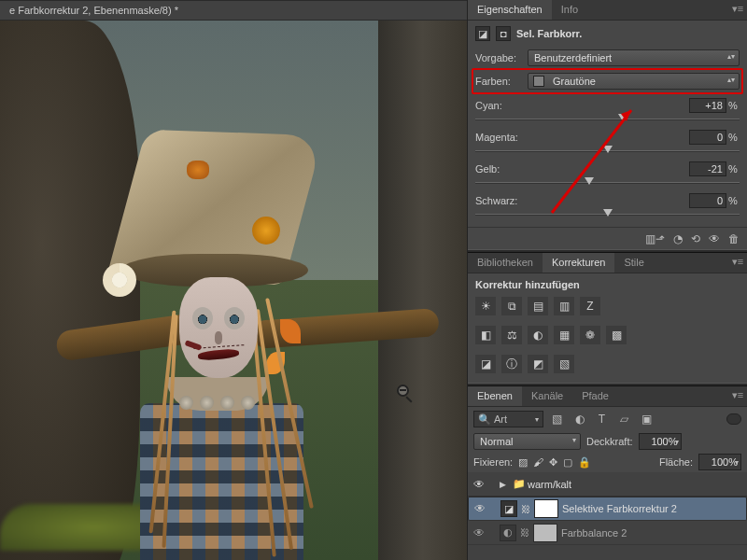 This screenshot has width=747, height=560. I want to click on lock-pixels-icon: ▨, so click(523, 463).